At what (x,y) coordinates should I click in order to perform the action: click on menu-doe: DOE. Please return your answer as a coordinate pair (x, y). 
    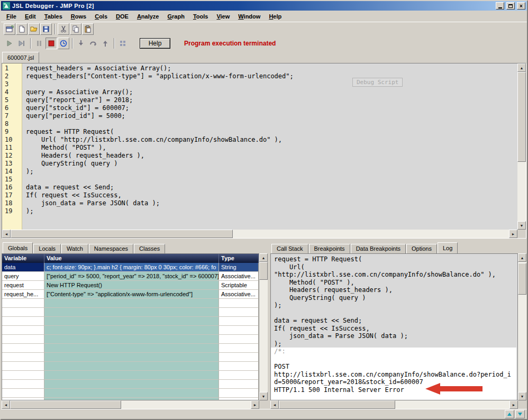
    Looking at the image, I should click on (122, 16).